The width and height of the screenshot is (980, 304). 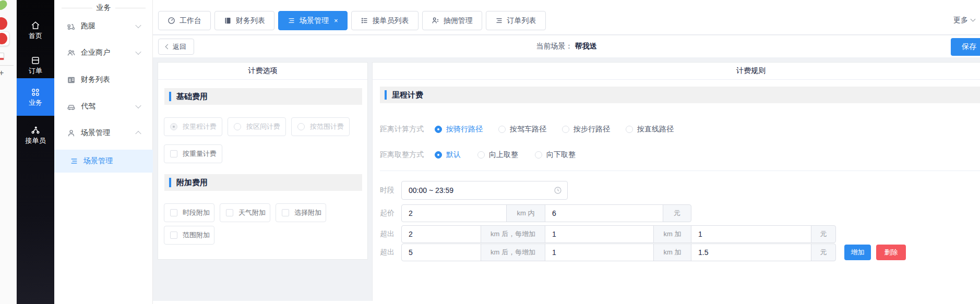 What do you see at coordinates (498, 155) in the screenshot?
I see `radio-round-up: 向上取整` at bounding box center [498, 155].